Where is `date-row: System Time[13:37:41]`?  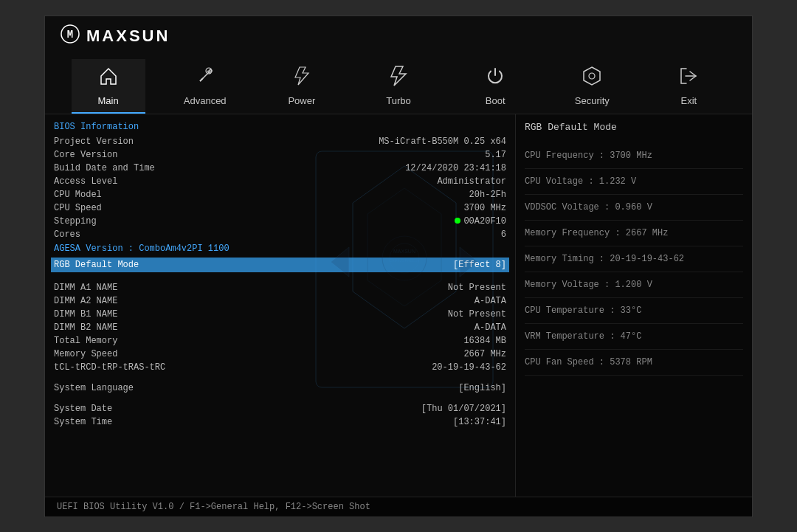
date-row: System Time[13:37:41] is located at coordinates (280, 422).